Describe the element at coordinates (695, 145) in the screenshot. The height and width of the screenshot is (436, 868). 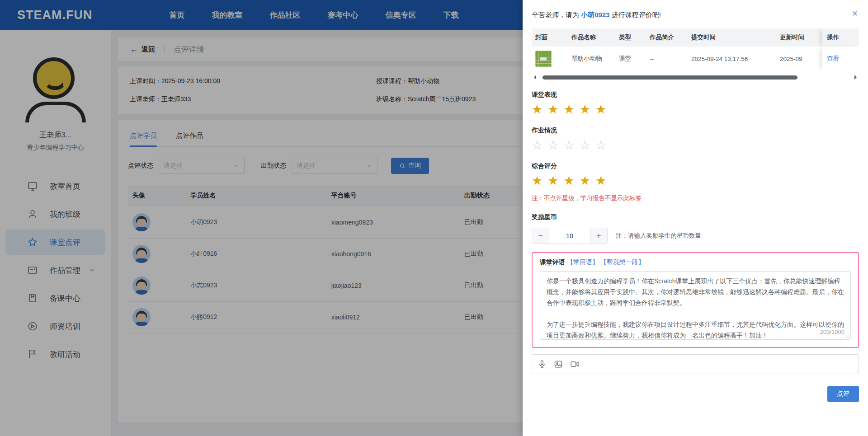
I see `star-rating: ☆☆☆☆☆` at that location.